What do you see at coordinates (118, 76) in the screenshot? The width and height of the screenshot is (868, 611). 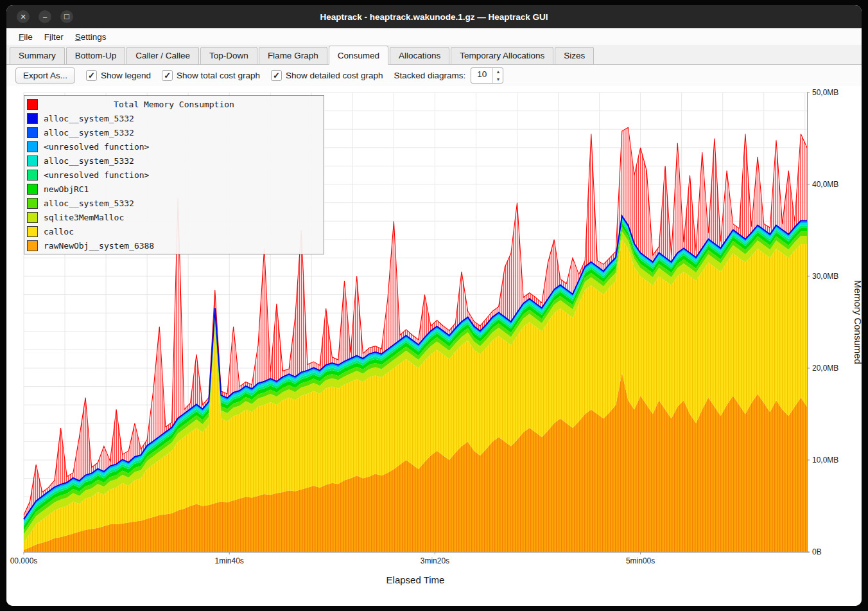 I see `show-legend-checkbox: ✓ Show legend` at bounding box center [118, 76].